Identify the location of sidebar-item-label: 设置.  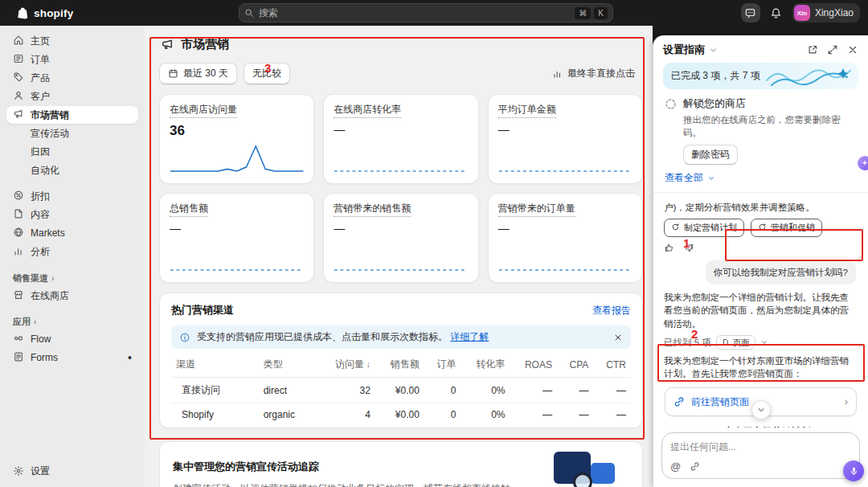
(40, 471).